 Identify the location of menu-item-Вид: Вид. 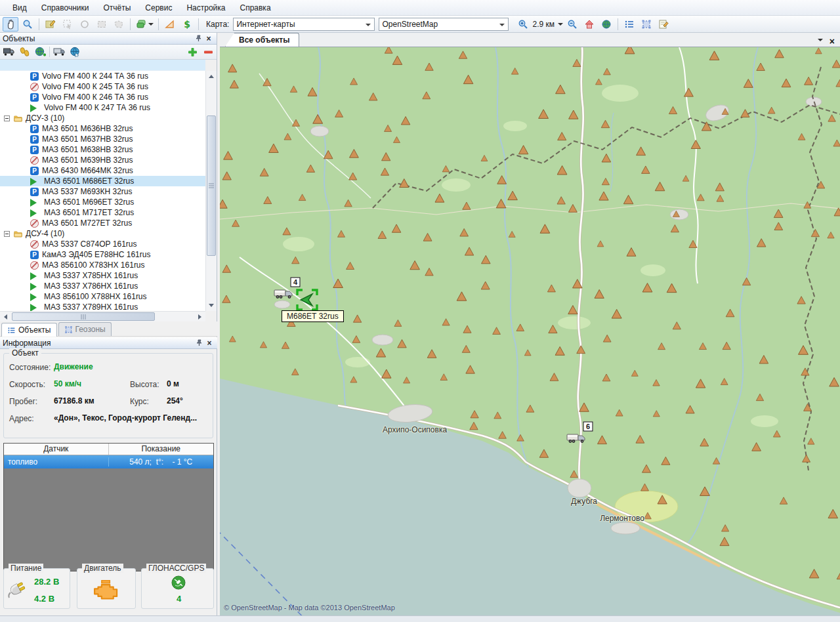
(20, 8).